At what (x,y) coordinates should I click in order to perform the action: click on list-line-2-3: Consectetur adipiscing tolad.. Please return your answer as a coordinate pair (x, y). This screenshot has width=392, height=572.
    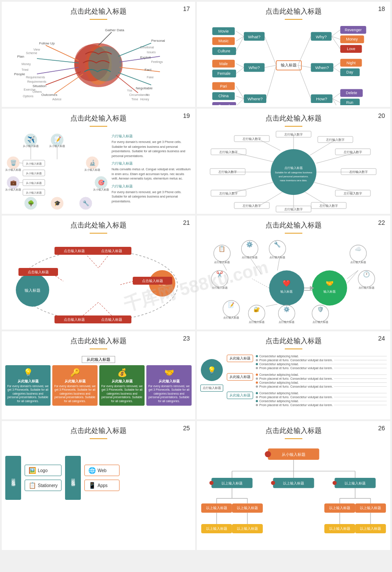
    Looking at the image, I should click on (321, 383).